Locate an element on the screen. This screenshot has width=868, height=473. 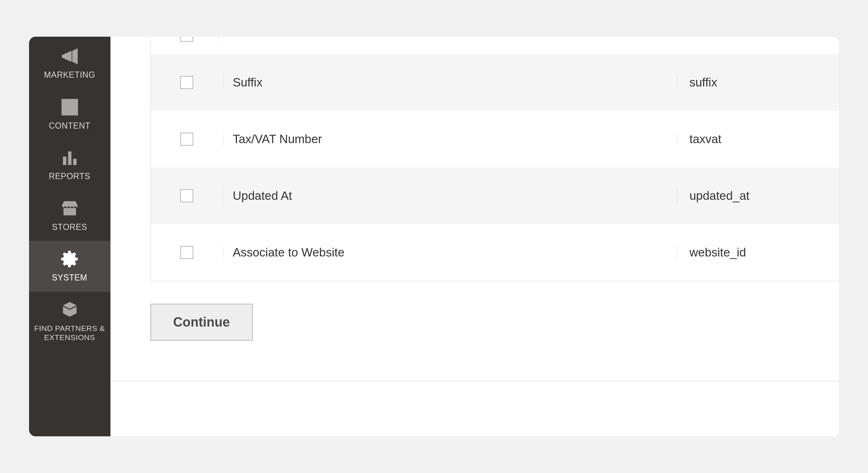
sidebar-item-stores: STORES is located at coordinates (70, 216).